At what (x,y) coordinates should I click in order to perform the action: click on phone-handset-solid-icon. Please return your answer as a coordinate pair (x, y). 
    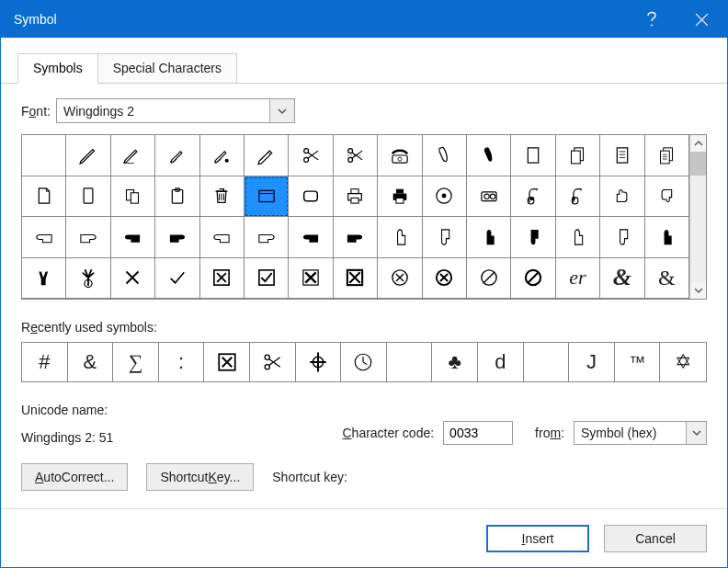
    Looking at the image, I should click on (489, 156).